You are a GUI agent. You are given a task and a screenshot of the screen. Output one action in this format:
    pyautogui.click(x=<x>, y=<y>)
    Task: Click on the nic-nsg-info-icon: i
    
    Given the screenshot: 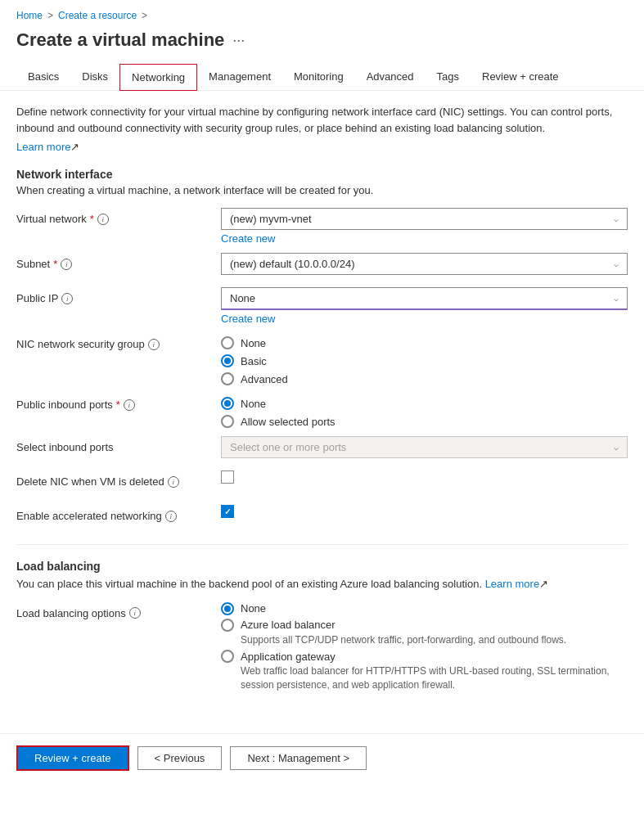 What is the action you would take?
    pyautogui.click(x=154, y=344)
    